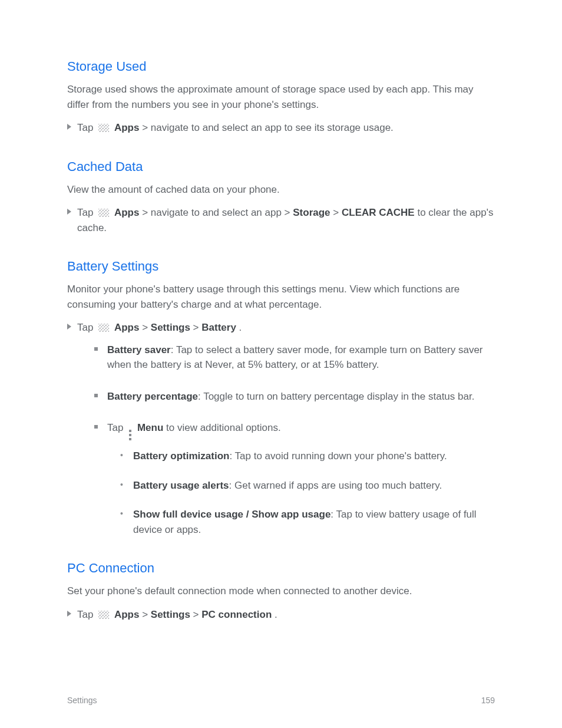 This screenshot has width=562, height=728. I want to click on step-text: Tap Apps > Settings > PC connection ., so click(286, 615).